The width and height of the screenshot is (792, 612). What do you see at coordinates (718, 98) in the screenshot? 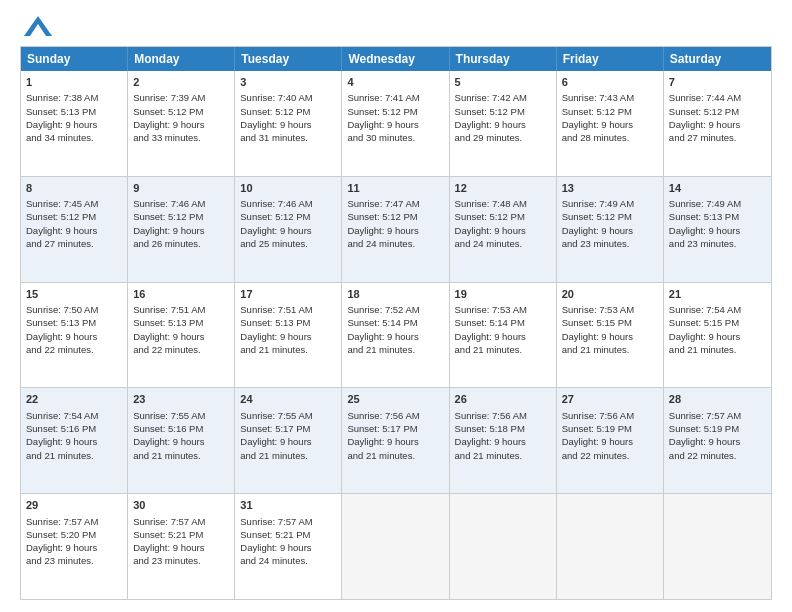
I see `cell-info-line: Sunrise: 7:44 AM` at bounding box center [718, 98].